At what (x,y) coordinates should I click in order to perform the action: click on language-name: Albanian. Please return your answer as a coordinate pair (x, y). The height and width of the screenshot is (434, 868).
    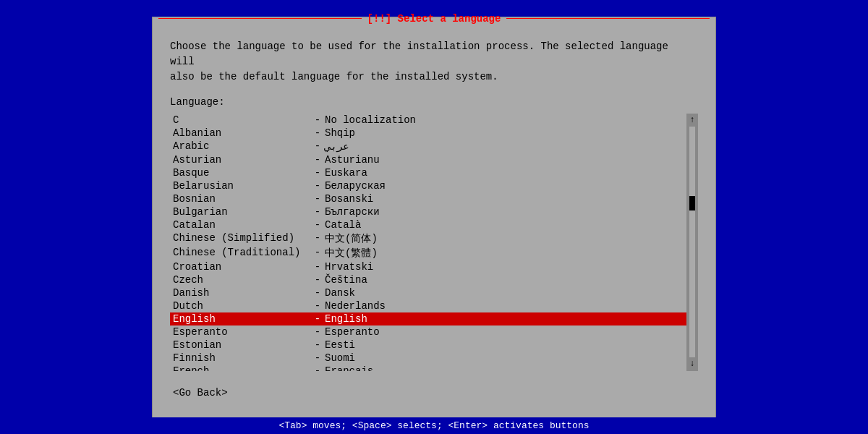
    Looking at the image, I should click on (242, 133).